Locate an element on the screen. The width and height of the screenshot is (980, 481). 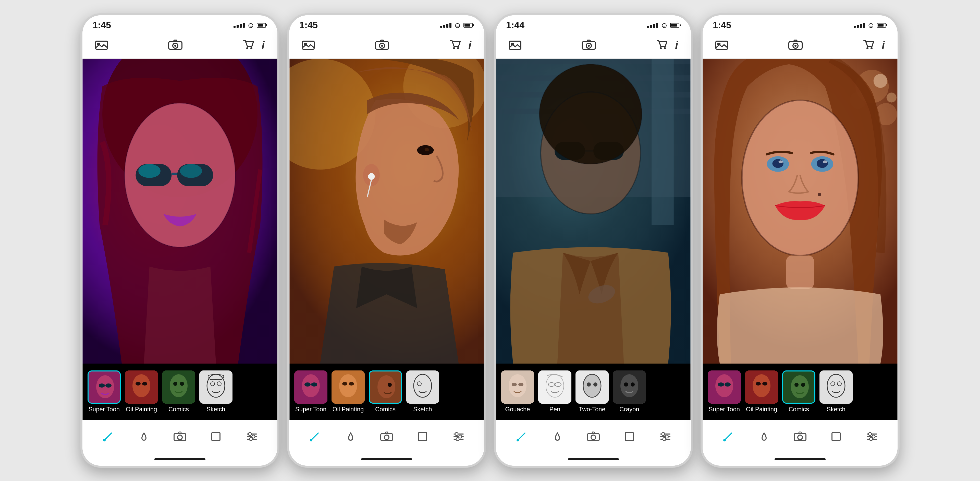
filter-item-supertoon-2: Super Toon is located at coordinates (311, 392).